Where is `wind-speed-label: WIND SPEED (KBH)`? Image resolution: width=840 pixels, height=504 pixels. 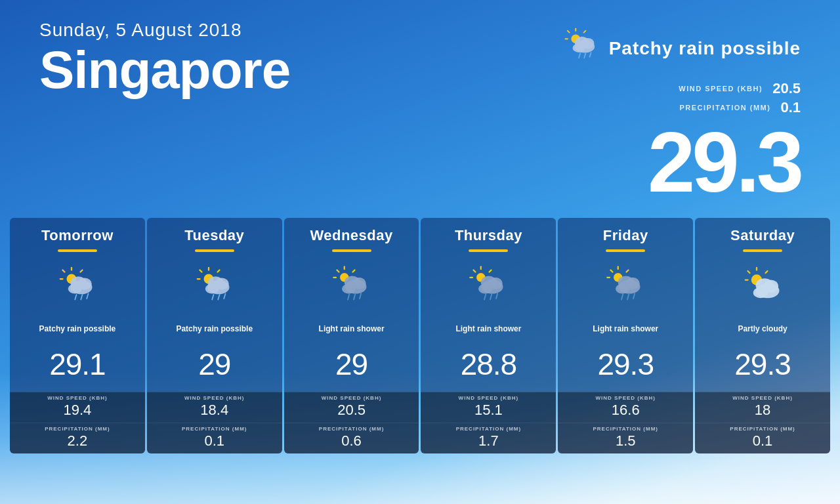 wind-speed-label: WIND SPEED (KBH) is located at coordinates (721, 89).